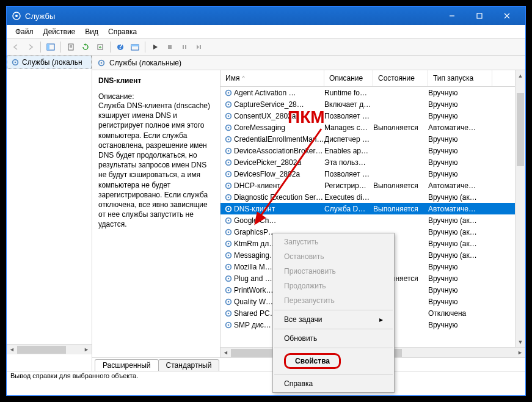 This screenshot has width=532, height=402. I want to click on cell-state: Выполняется, so click(401, 209).